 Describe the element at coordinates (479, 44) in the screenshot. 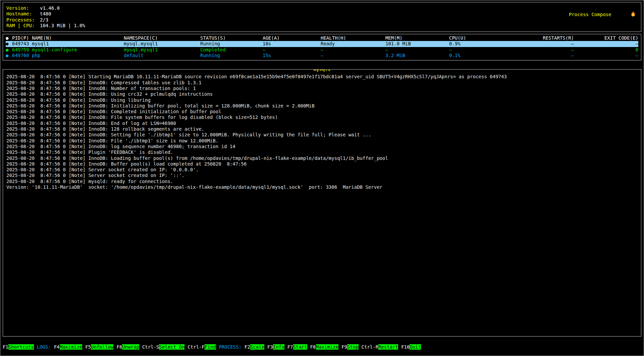

I see `cell-cpu: 0.9%` at that location.